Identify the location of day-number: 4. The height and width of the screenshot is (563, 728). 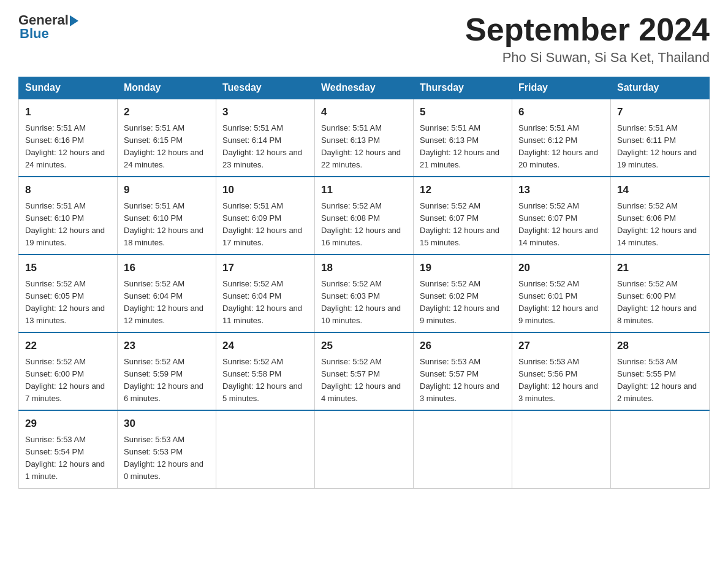
(364, 112).